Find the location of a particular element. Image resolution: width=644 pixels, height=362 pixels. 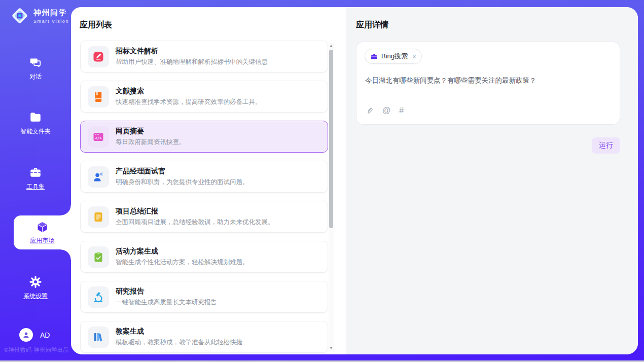

scroll-up-arrow-icon is located at coordinates (331, 46).